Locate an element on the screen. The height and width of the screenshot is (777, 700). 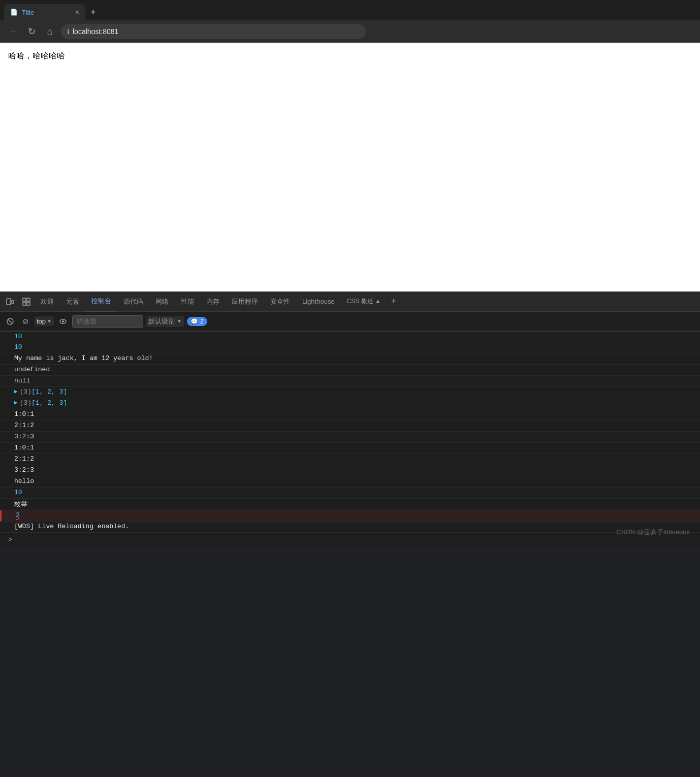
tab-application: 应用程序 is located at coordinates (245, 302).